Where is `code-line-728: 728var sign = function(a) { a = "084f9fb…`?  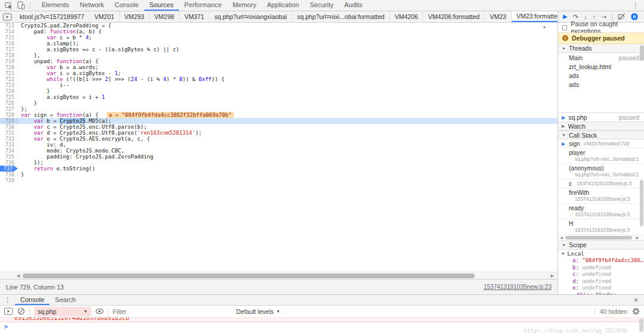 code-line-728: 728var sign = function(a) { a = "084f9fb… is located at coordinates (279, 115).